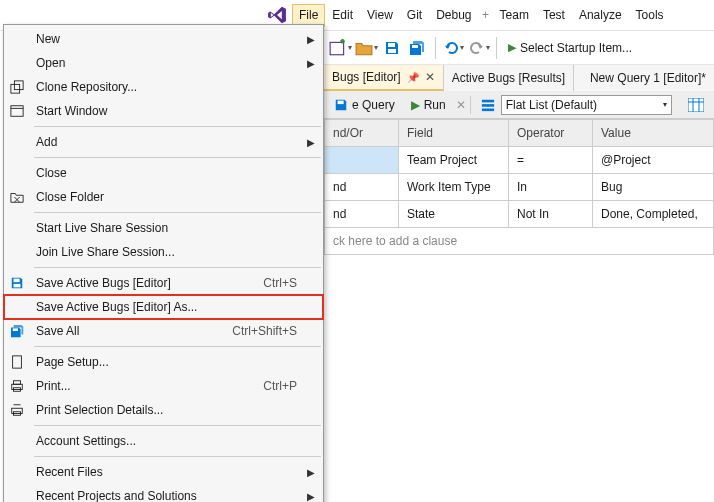  Describe the element at coordinates (164, 410) in the screenshot. I see `file-menu-item: Print Selection Details...` at that location.